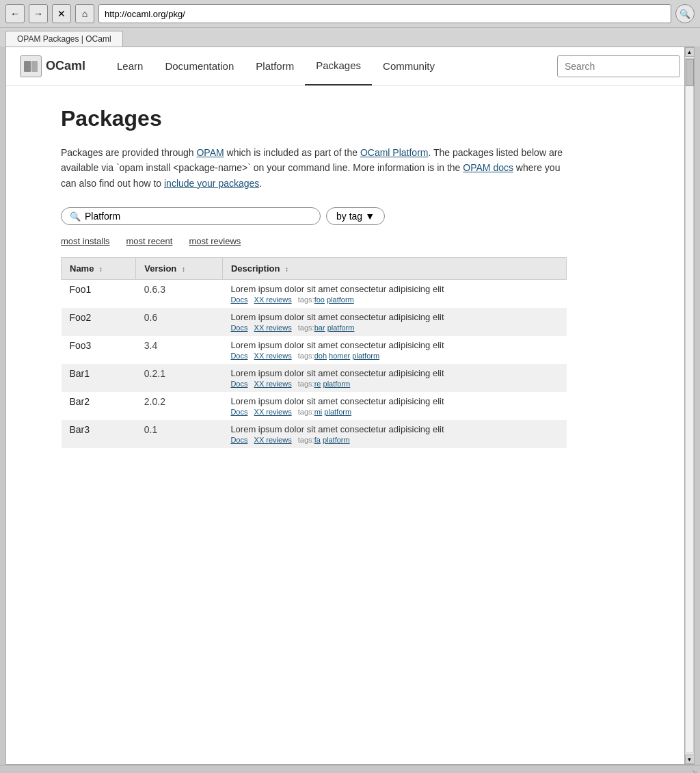 Image resolution: width=700 pixels, height=773 pixels. Describe the element at coordinates (394, 412) in the screenshot. I see `pkg-meta: Docs XX reviews tags:mi platform` at that location.